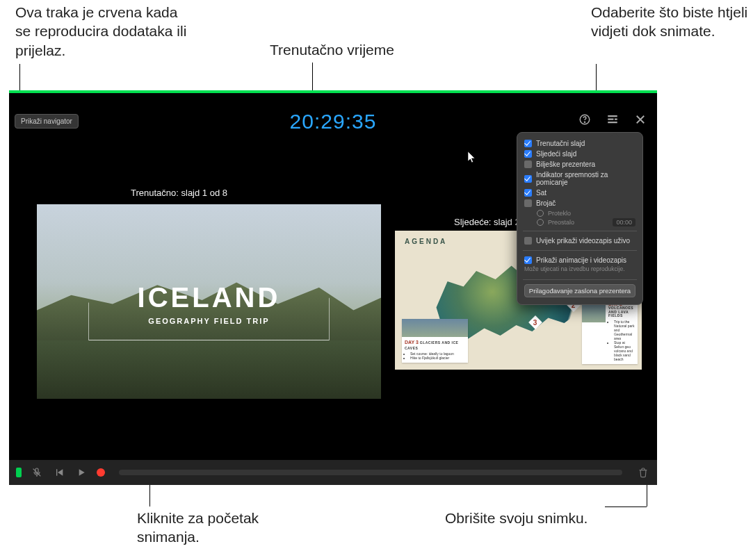 The width and height of the screenshot is (753, 560). Describe the element at coordinates (580, 179) in the screenshot. I see `option-ready-indicator: Indikator spremnosti za pomicanje` at that location.